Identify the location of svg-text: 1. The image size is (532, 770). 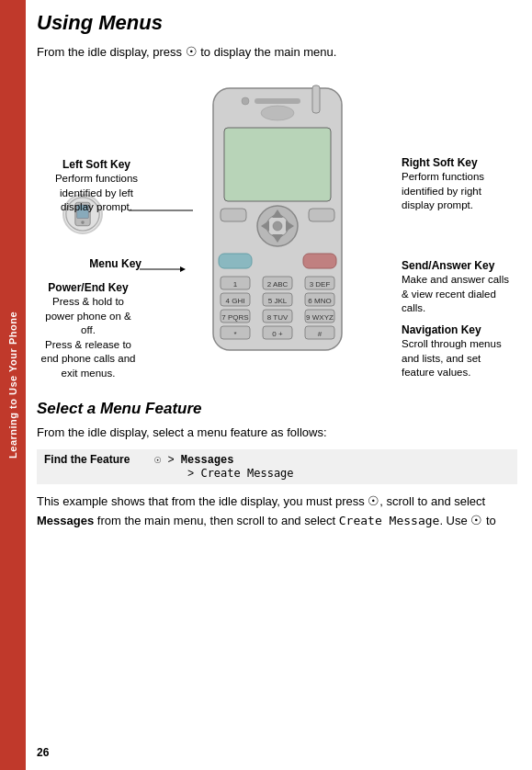
(235, 285).